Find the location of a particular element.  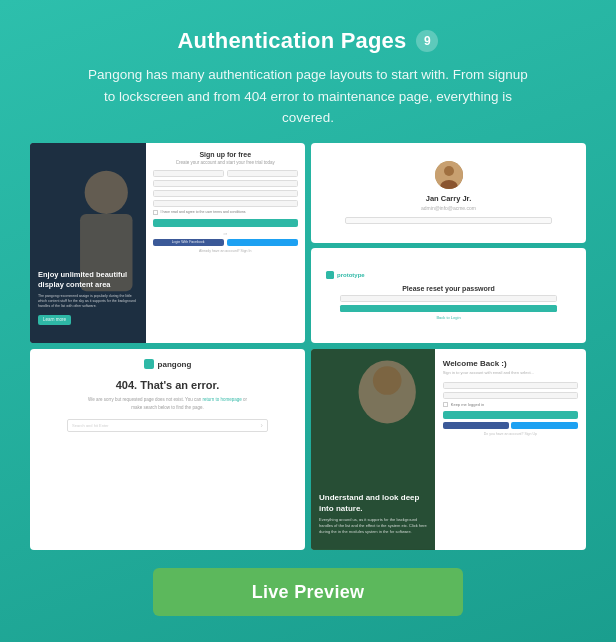

signup-left-body: The pangong recommend assign is popularl… is located at coordinates (89, 302).